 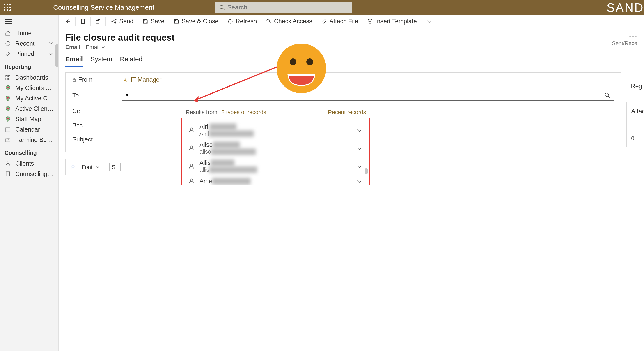 What do you see at coordinates (29, 33) in the screenshot?
I see `sidebar-item-home: Home` at bounding box center [29, 33].